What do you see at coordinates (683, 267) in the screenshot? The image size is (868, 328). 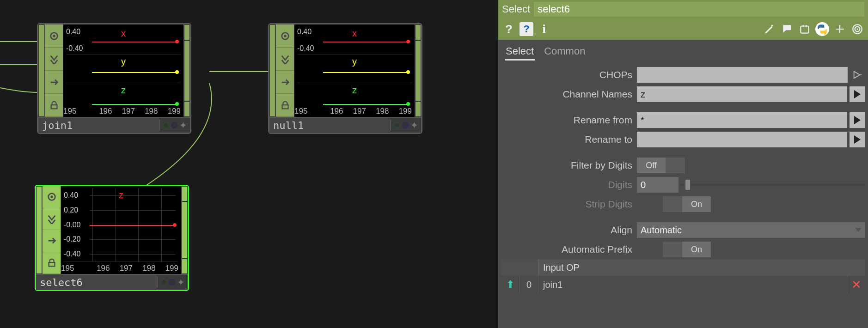 I see `input-op-header: Input OP` at bounding box center [683, 267].